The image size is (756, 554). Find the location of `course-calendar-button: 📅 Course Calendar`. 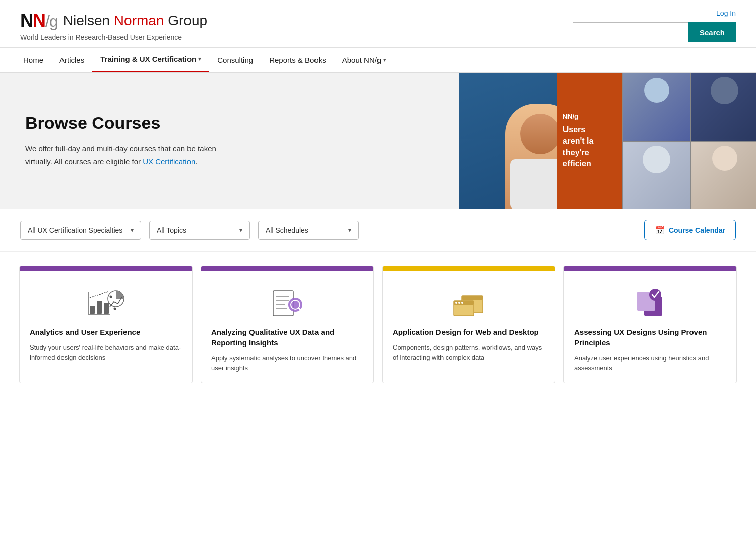

course-calendar-button: 📅 Course Calendar is located at coordinates (690, 230).